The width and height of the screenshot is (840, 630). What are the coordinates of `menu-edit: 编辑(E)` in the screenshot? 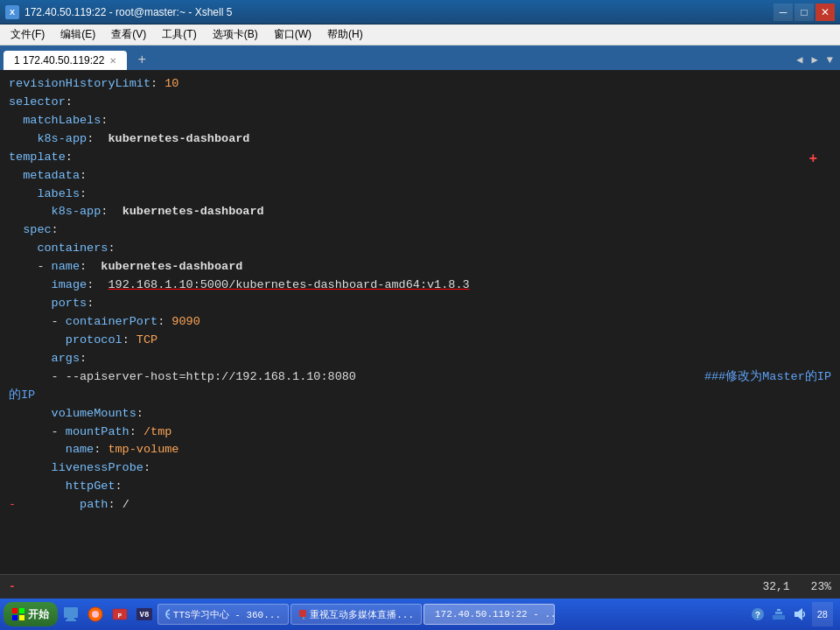 It's located at (78, 35).